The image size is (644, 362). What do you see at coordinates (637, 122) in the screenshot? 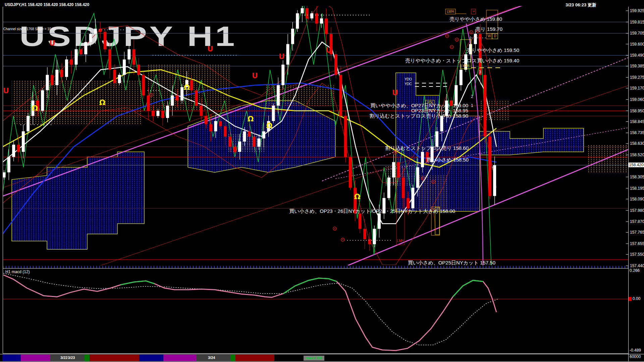
I see `price-axis-label: 158.845` at bounding box center [637, 122].